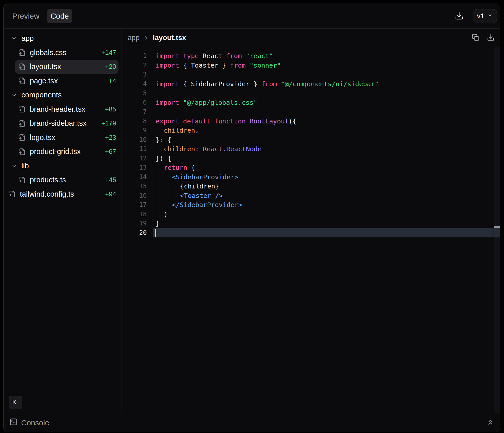 Image resolution: width=504 pixels, height=433 pixels. I want to click on code-line: 9children,, so click(311, 131).